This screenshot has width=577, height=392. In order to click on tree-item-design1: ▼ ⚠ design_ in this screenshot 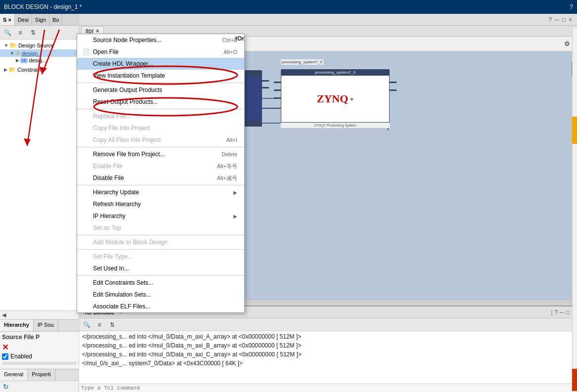, I will do `click(40, 53)`.